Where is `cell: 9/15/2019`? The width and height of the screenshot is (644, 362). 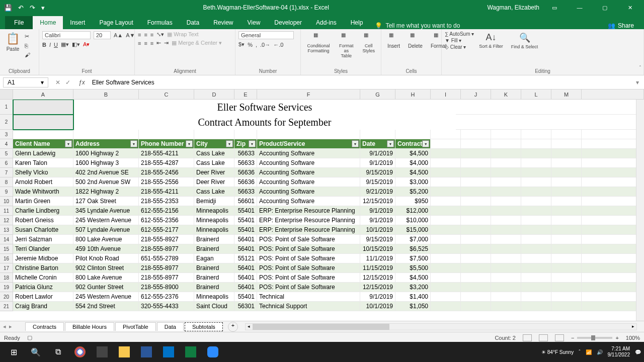 cell: 9/15/2019 is located at coordinates (378, 239).